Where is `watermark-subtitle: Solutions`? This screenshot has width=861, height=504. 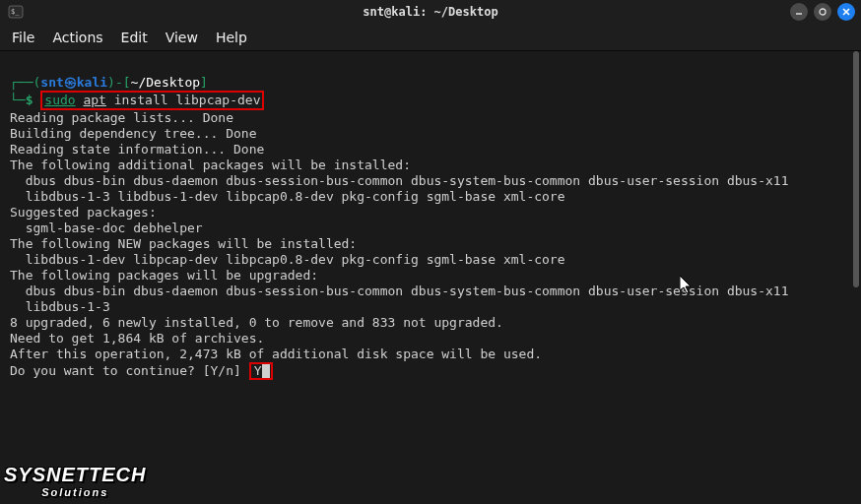 watermark-subtitle: Solutions is located at coordinates (75, 492).